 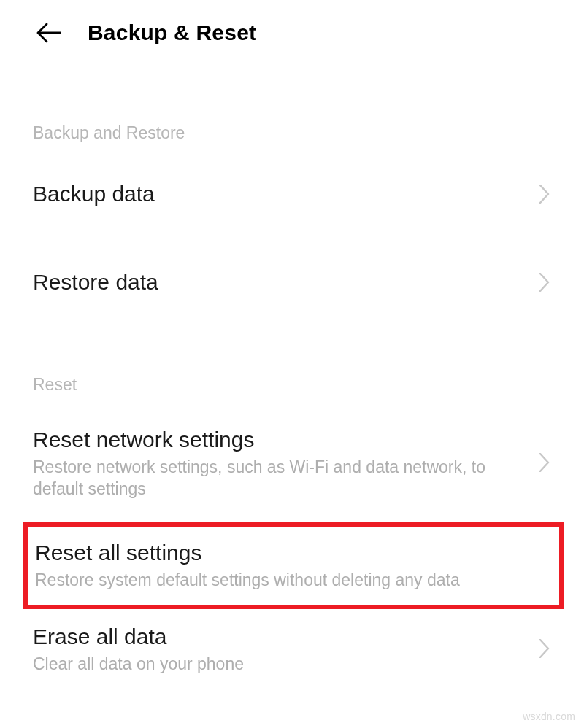 What do you see at coordinates (293, 581) in the screenshot?
I see `item-desc: Restore system default settings without …` at bounding box center [293, 581].